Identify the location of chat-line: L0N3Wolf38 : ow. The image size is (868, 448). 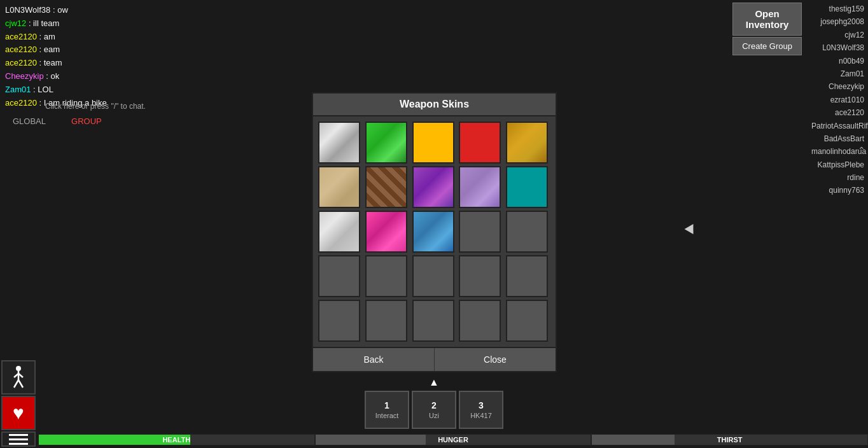
(95, 10).